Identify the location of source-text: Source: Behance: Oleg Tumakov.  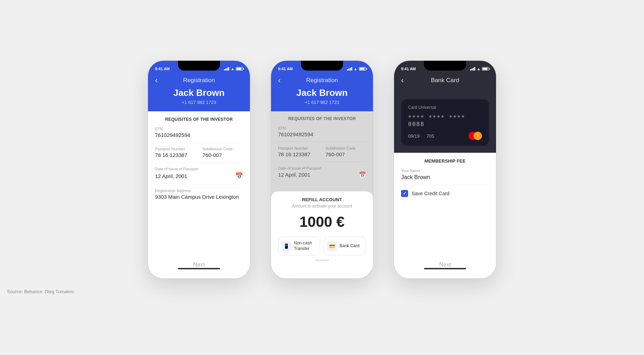
(41, 291).